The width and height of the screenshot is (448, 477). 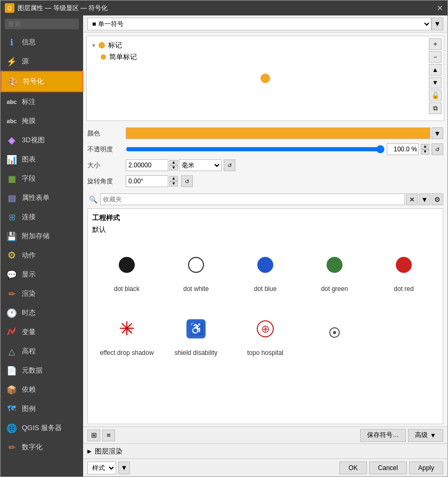 I want to click on layer-rendering-arrow: ▶, so click(x=89, y=451).